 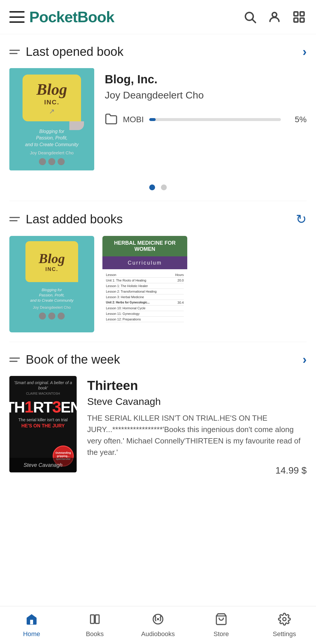 I want to click on blog-social-sm, so click(x=52, y=316).